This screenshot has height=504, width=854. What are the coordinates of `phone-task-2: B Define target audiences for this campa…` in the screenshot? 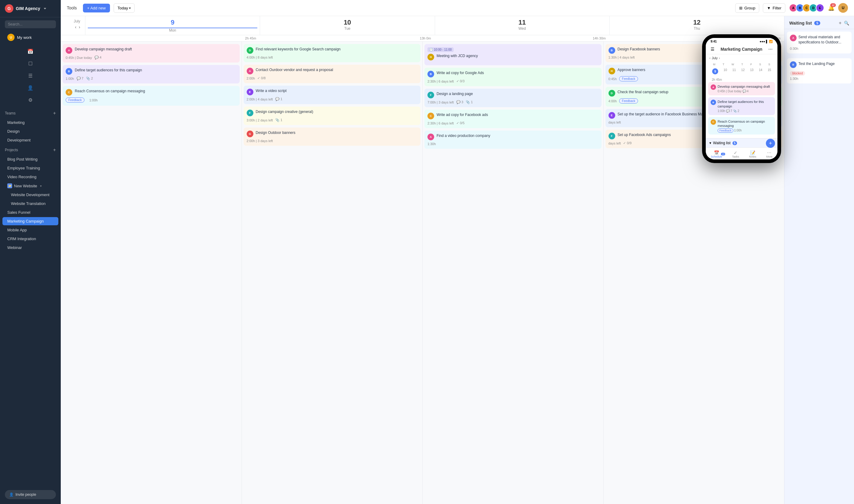 It's located at (742, 106).